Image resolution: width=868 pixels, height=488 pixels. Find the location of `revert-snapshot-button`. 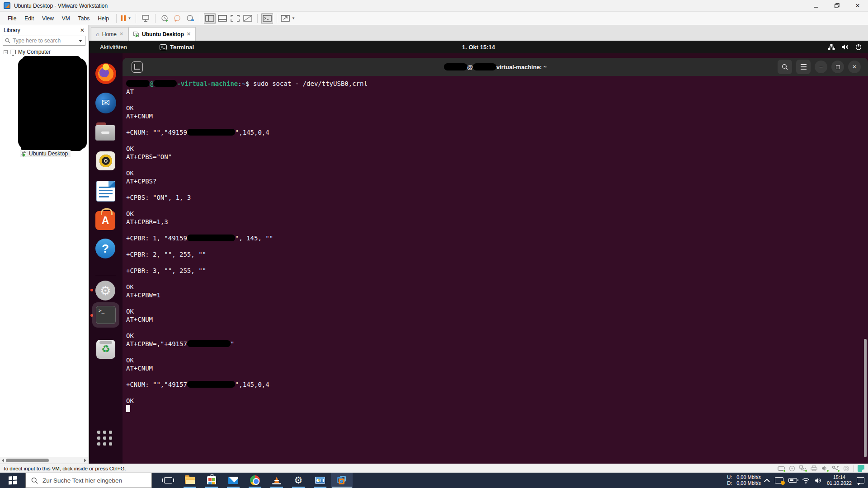

revert-snapshot-button is located at coordinates (178, 19).